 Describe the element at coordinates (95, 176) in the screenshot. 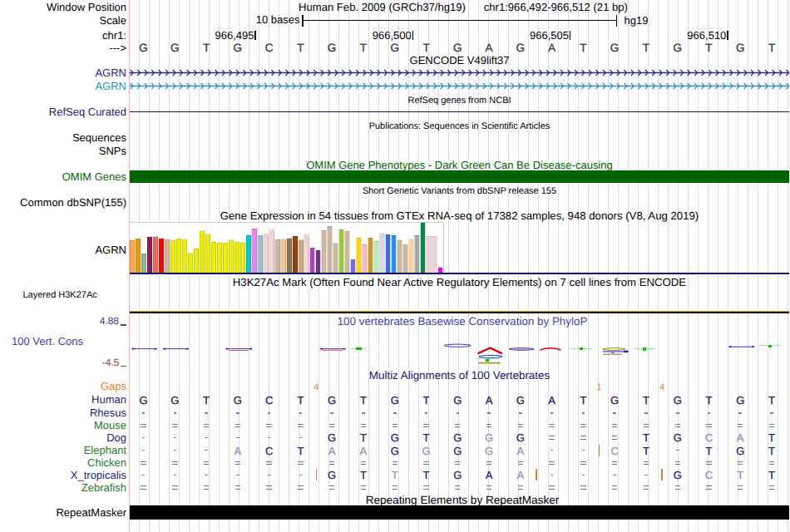

I see `svg-text: OMIM Genes` at that location.